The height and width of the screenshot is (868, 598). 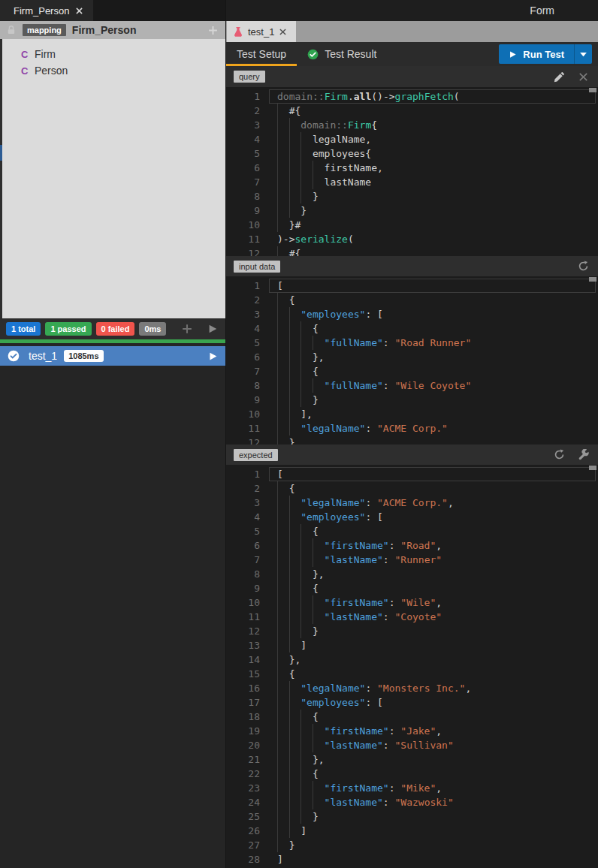 What do you see at coordinates (412, 428) in the screenshot?
I see `code-line: 11"legalName": "ACME Corp."` at bounding box center [412, 428].